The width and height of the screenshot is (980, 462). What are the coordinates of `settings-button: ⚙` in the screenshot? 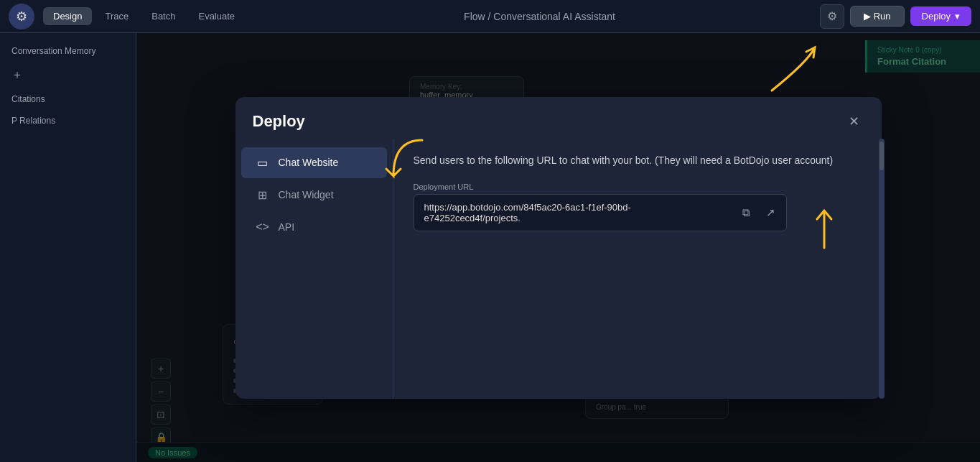 It's located at (832, 17).